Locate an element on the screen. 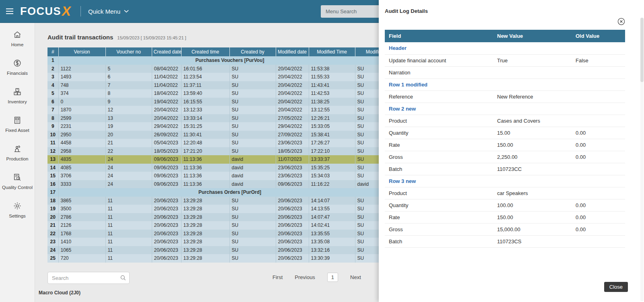  search-icon is located at coordinates (123, 279).